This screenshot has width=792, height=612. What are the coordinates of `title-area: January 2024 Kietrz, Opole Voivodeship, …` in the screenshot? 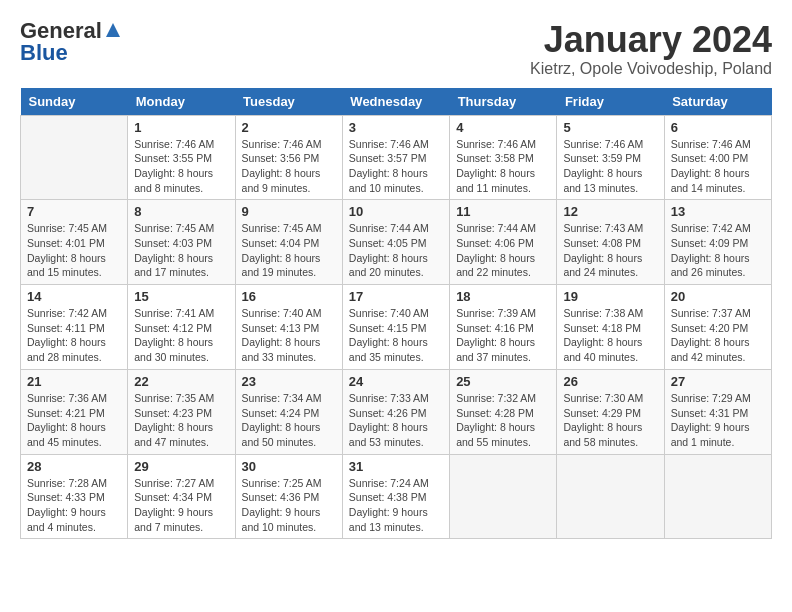 It's located at (651, 49).